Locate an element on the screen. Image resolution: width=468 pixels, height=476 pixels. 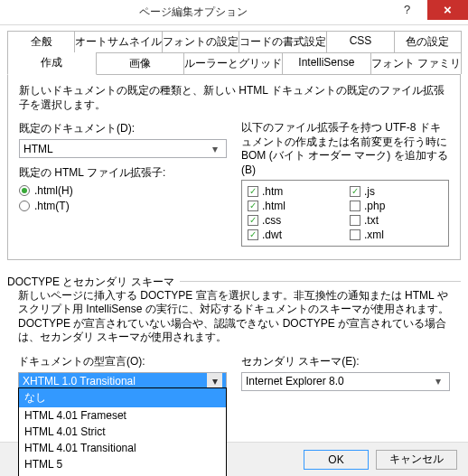
tab-css: CSS is located at coordinates (360, 42).